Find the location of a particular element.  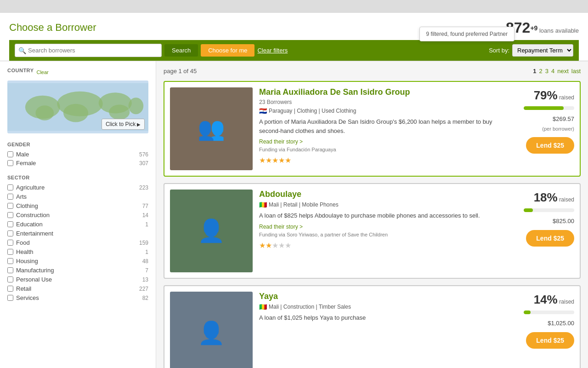

sector-count: 223 is located at coordinates (142, 188).